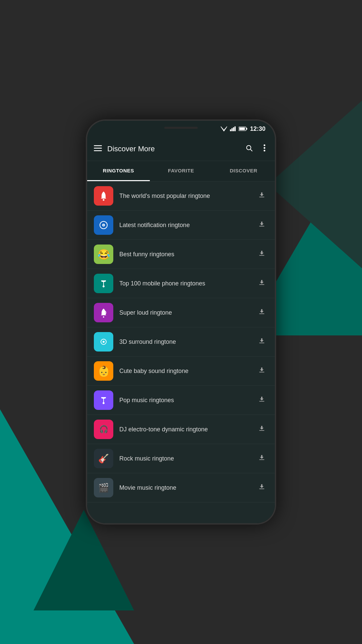 This screenshot has width=362, height=644. What do you see at coordinates (187, 371) in the screenshot?
I see `ringtone-title-7: Cute baby sound ringtone` at bounding box center [187, 371].